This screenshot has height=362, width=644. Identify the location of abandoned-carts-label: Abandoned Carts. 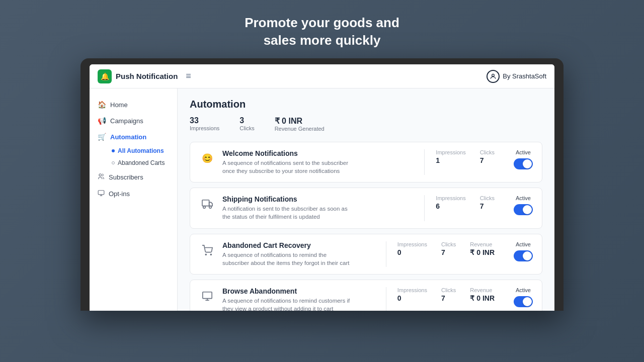
(141, 163).